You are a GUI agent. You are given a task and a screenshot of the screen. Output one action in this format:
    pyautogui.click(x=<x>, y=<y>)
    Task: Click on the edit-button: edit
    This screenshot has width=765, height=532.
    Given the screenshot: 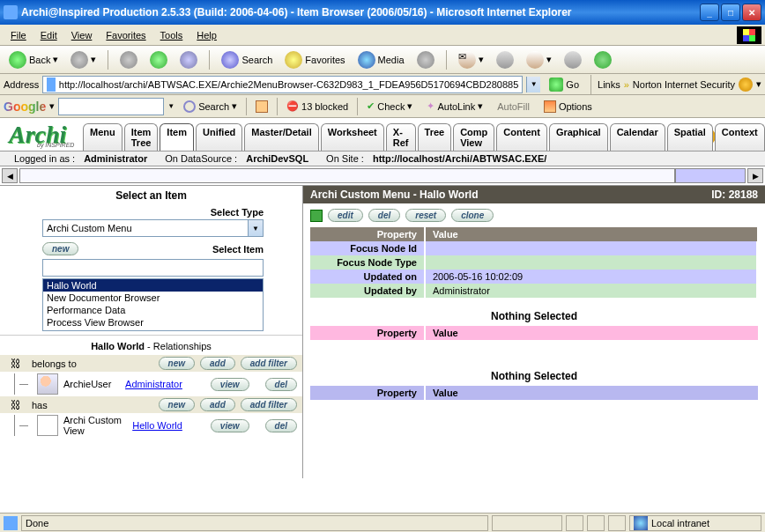 What is the action you would take?
    pyautogui.click(x=345, y=215)
    